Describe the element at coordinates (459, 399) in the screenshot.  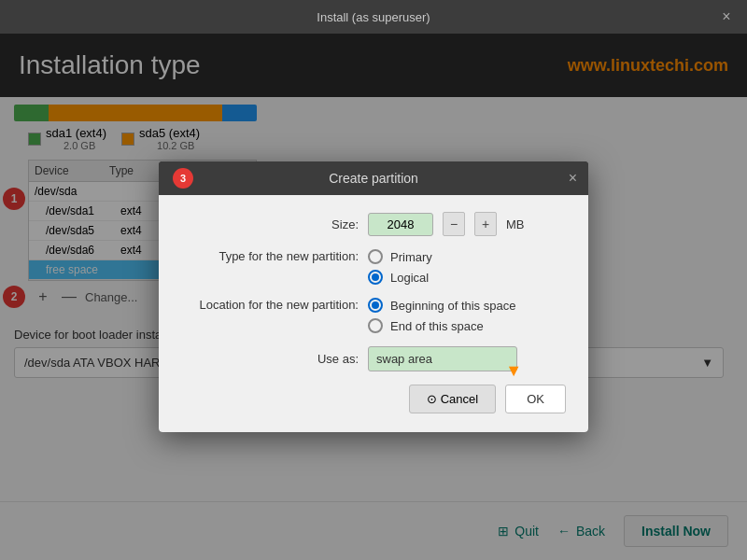
I see `cancel-label: Cancel` at that location.